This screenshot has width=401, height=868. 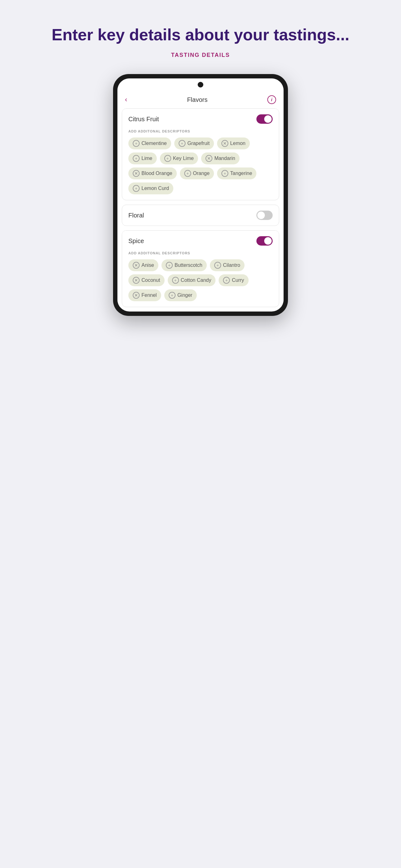 I want to click on tag-ginger: + Ginger, so click(x=180, y=295).